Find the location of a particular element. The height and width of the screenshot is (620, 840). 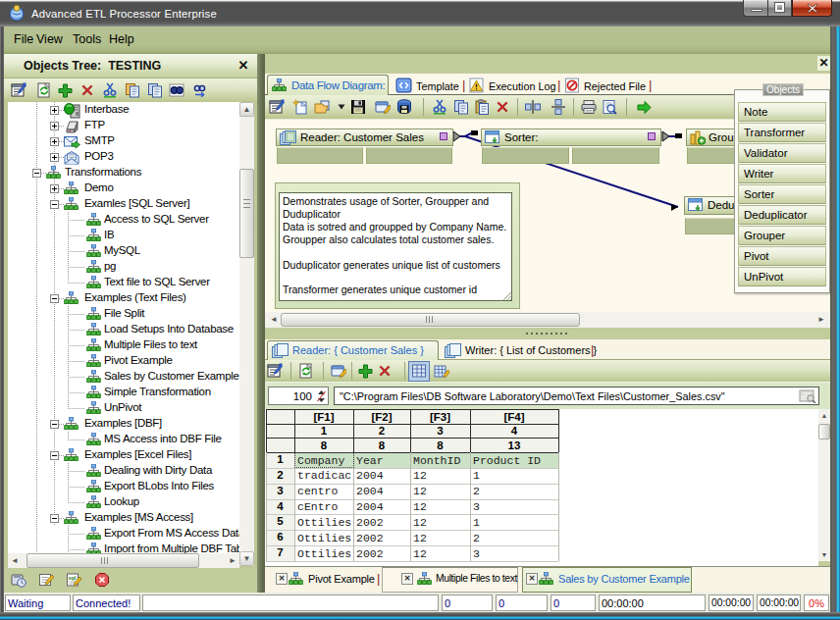

svg-text: sql is located at coordinates (73, 578).